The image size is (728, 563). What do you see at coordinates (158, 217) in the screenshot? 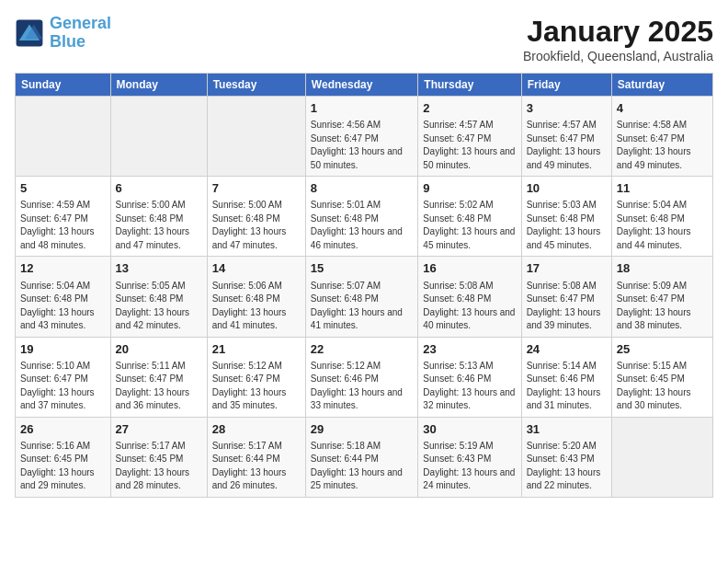
I see `calendar-cell: 6Sunrise: 5:00 AM Sunset: 6:48 PM Daylig…` at bounding box center [158, 217].